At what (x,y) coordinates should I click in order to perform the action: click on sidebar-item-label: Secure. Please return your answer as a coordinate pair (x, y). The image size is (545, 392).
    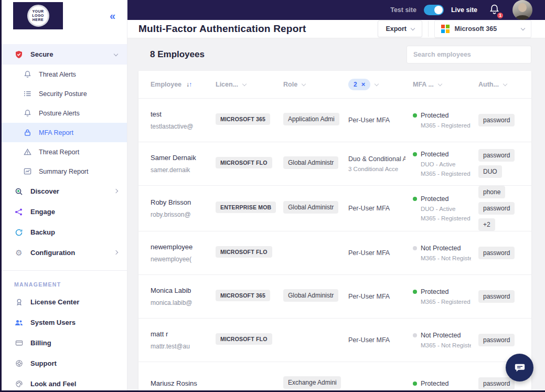
    Looking at the image, I should click on (69, 55).